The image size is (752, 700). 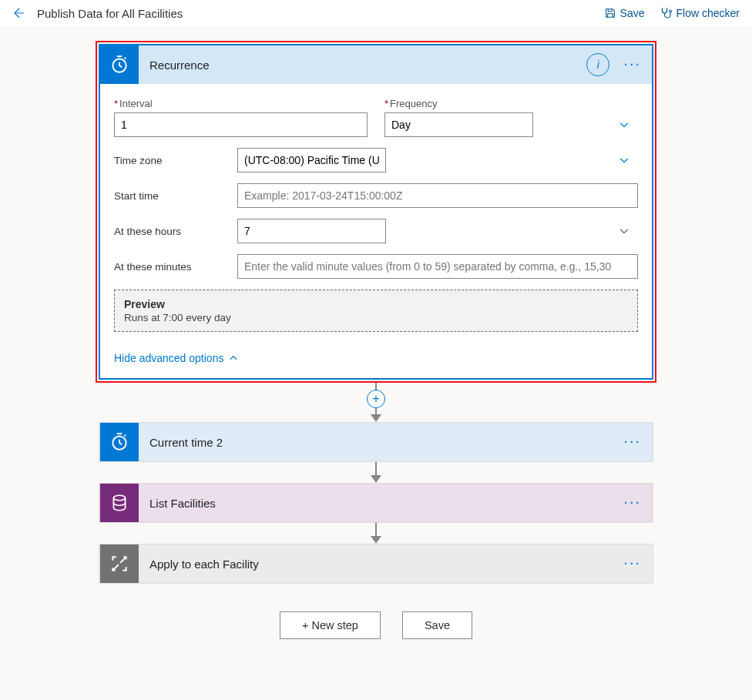 I want to click on database-icon, so click(x=119, y=503).